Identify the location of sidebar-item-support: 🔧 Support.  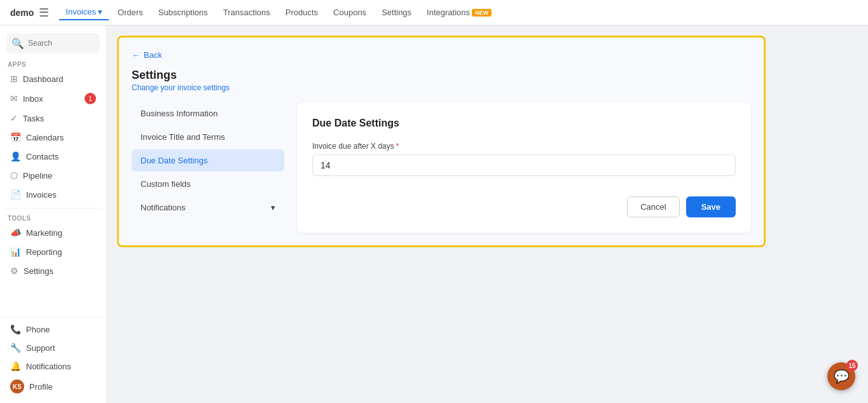
(53, 348).